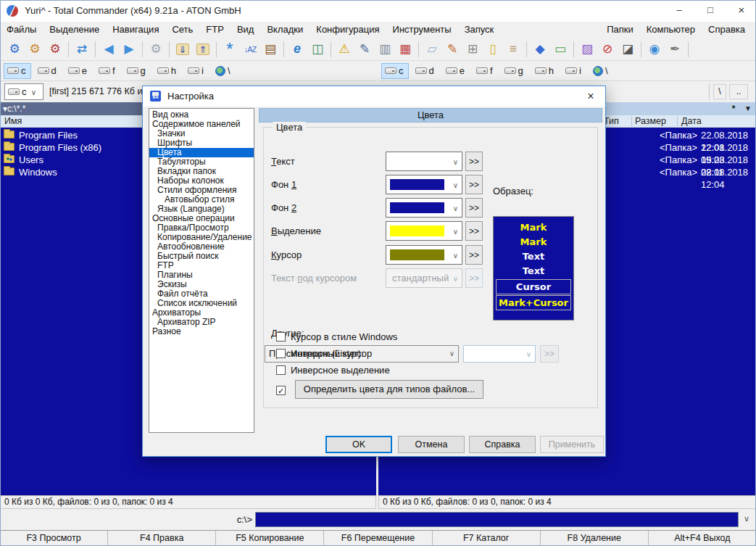  Describe the element at coordinates (365, 49) in the screenshot. I see `doc-edit-icon: ✎` at that location.